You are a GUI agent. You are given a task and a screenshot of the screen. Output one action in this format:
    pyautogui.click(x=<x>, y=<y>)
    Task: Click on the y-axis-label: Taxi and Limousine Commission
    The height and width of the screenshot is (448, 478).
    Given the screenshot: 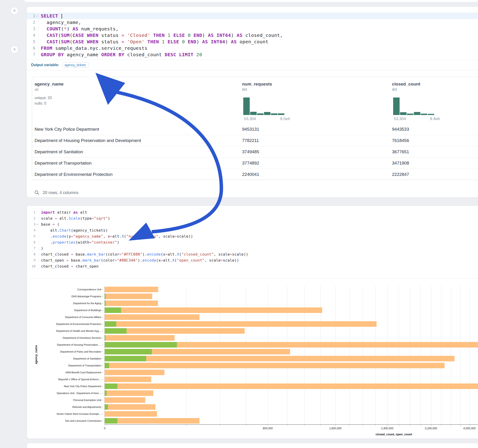 What is the action you would take?
    pyautogui.click(x=64, y=421)
    